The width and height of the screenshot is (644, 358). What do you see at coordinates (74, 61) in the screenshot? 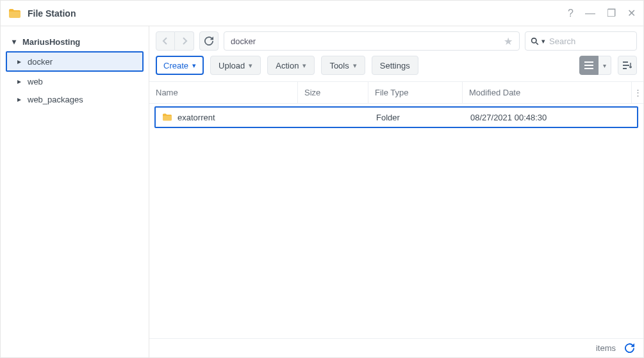
I see `sidebar-item-docker-frame: ▸ docker` at bounding box center [74, 61].